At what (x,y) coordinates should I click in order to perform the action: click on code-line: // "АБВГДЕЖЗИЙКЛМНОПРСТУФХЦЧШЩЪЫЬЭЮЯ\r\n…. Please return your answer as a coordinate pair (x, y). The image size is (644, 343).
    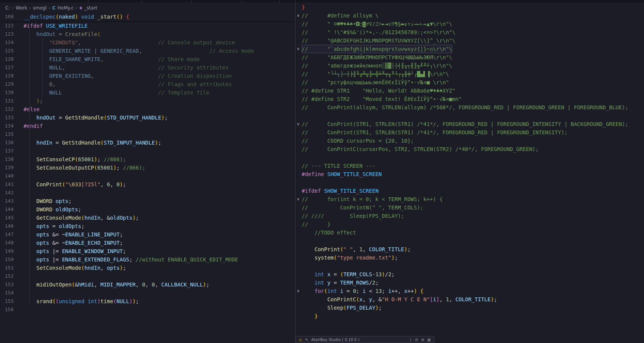
    Looking at the image, I should click on (470, 57).